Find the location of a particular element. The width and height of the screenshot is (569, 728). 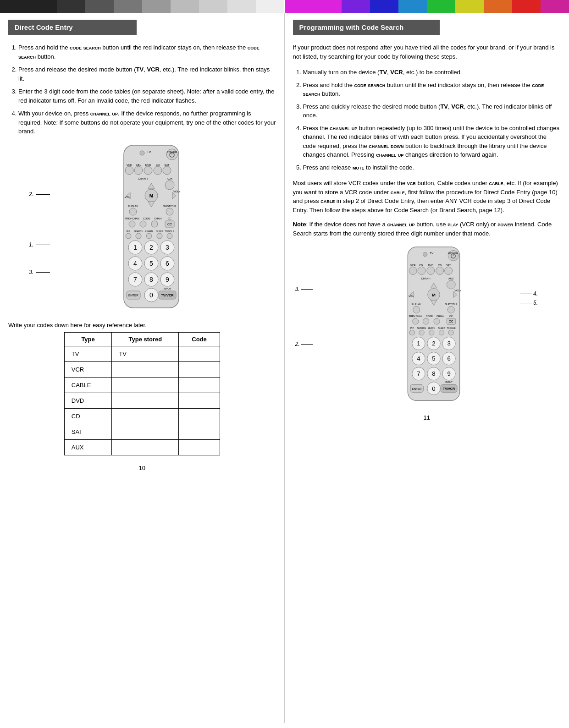

table-cell-code-tv is located at coordinates (199, 354).